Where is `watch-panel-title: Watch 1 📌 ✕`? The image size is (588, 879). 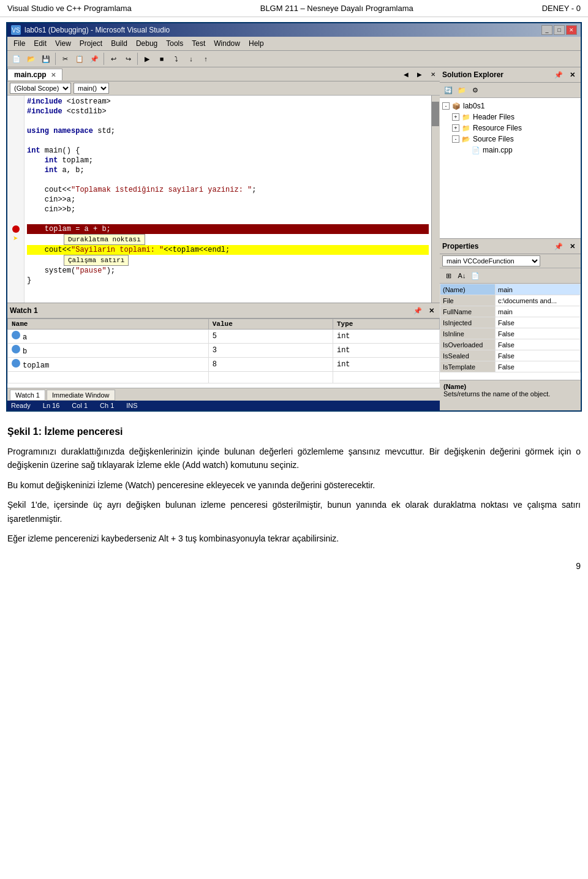
watch-panel-title: Watch 1 📌 ✕ is located at coordinates (224, 311).